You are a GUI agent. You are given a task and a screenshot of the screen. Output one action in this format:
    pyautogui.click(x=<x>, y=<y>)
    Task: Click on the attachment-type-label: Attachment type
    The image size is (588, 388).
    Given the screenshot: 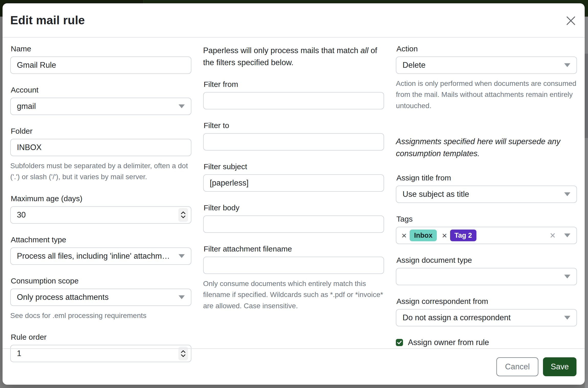 What is the action you would take?
    pyautogui.click(x=101, y=240)
    